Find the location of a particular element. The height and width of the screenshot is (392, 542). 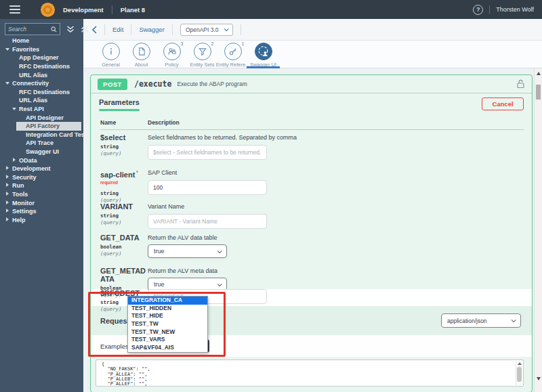

divider is located at coordinates (104, 30).